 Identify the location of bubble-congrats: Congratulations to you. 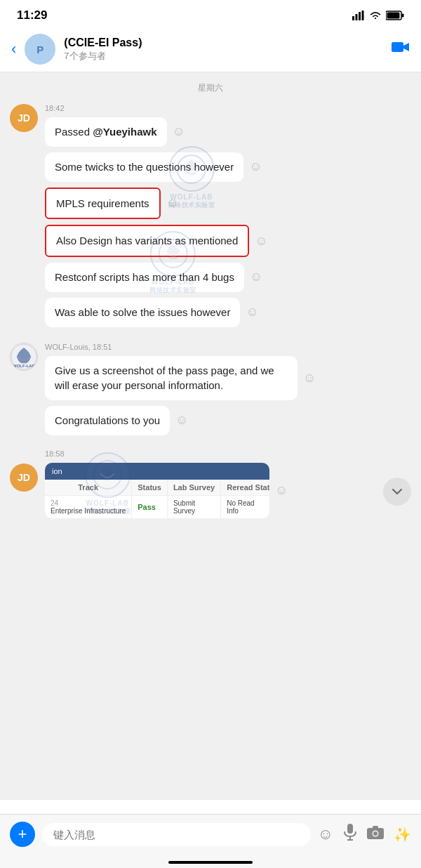
(107, 421).